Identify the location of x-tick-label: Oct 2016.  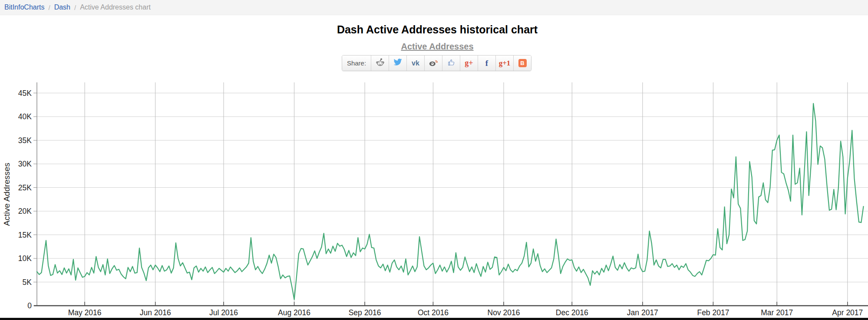
(433, 313).